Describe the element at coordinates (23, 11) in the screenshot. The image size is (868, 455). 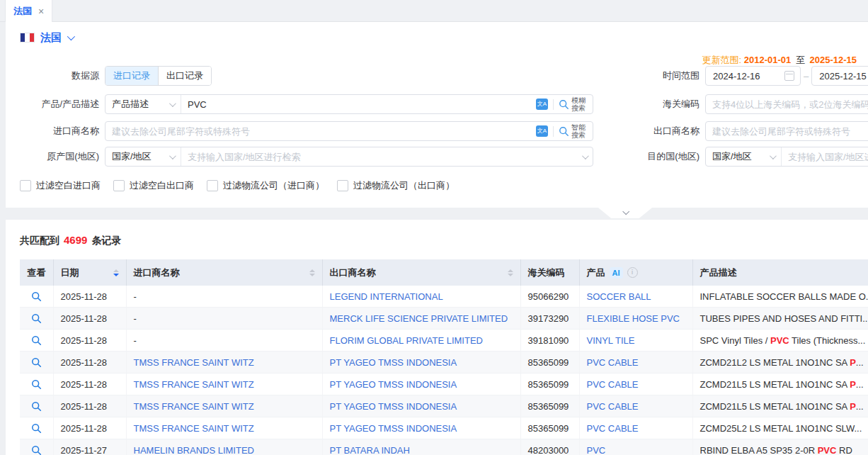
I see `tab-title: 法国` at that location.